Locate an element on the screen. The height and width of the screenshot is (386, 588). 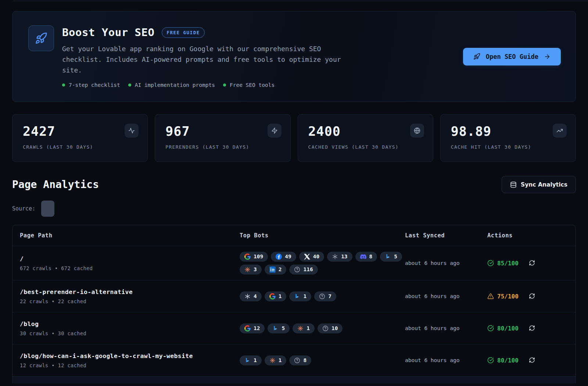
page-path-cell: /blog 30 crawls • 30 cached is located at coordinates (130, 328).